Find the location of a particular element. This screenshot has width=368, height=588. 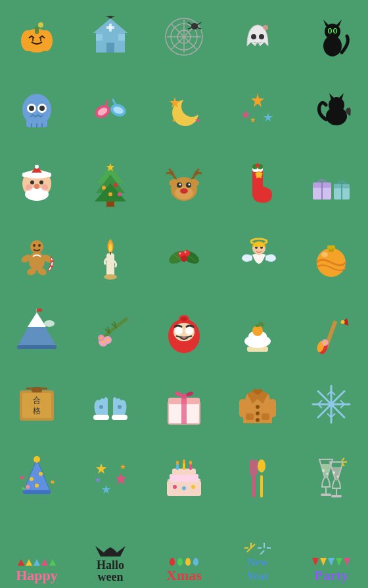

cell-angel is located at coordinates (258, 257).